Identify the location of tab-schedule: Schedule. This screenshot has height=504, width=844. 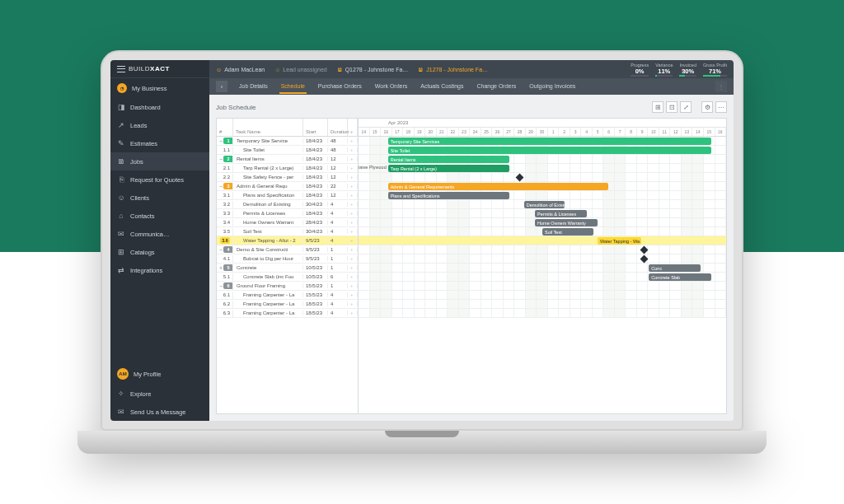
(293, 87).